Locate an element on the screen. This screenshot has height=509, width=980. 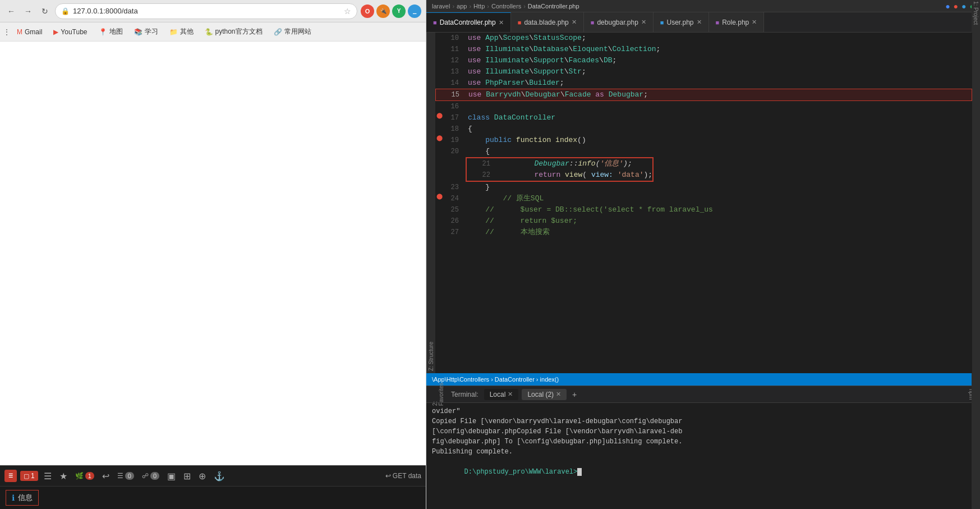
messages-count: 1 is located at coordinates (90, 476).